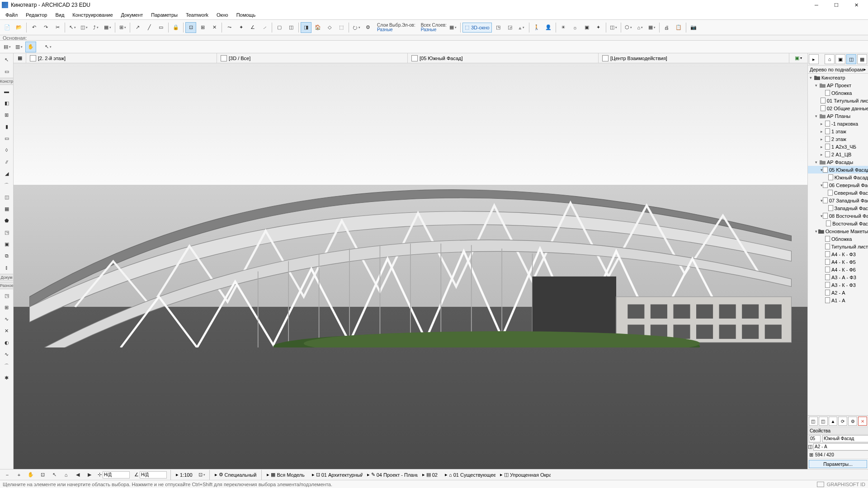 This screenshot has width=868, height=488. I want to click on filter-button: ◇, so click(330, 28).